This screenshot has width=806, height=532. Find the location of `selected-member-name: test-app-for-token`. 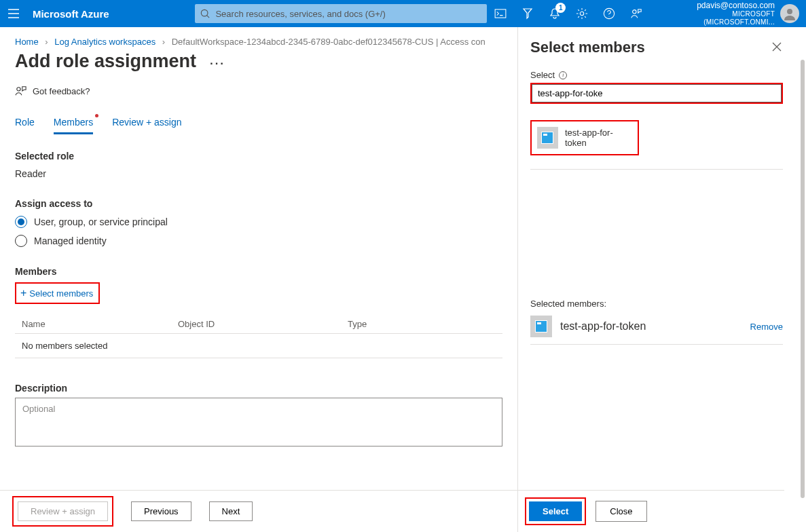

selected-member-name: test-app-for-token is located at coordinates (603, 326).